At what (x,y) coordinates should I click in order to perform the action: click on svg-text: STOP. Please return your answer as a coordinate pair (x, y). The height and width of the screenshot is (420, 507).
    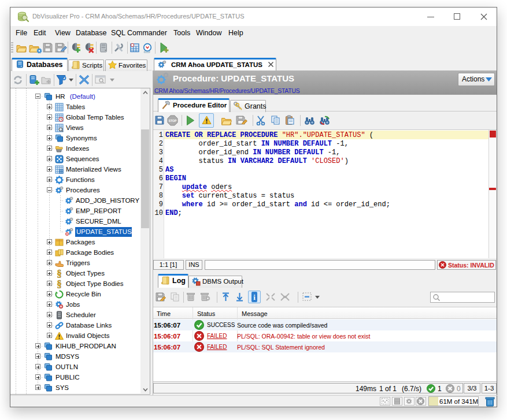
    Looking at the image, I should click on (172, 121).